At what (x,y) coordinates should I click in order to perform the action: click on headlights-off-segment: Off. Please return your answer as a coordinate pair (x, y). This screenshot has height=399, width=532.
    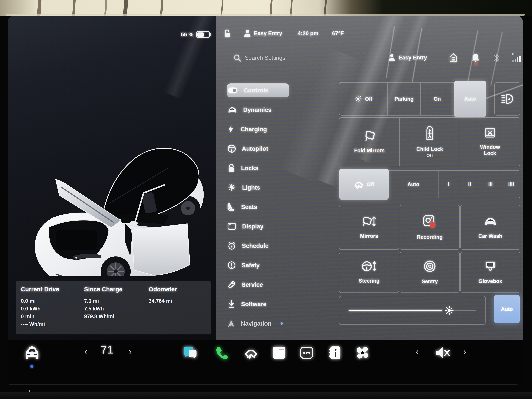
    Looking at the image, I should click on (364, 99).